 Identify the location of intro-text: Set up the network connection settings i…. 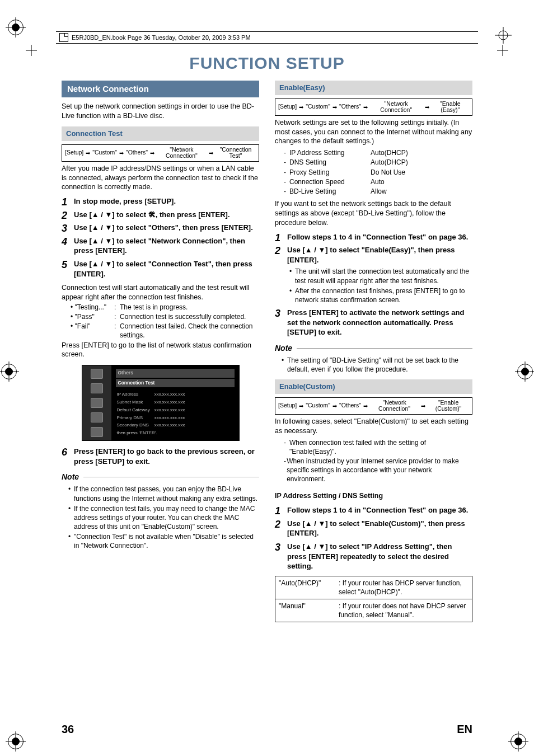
(160, 111).